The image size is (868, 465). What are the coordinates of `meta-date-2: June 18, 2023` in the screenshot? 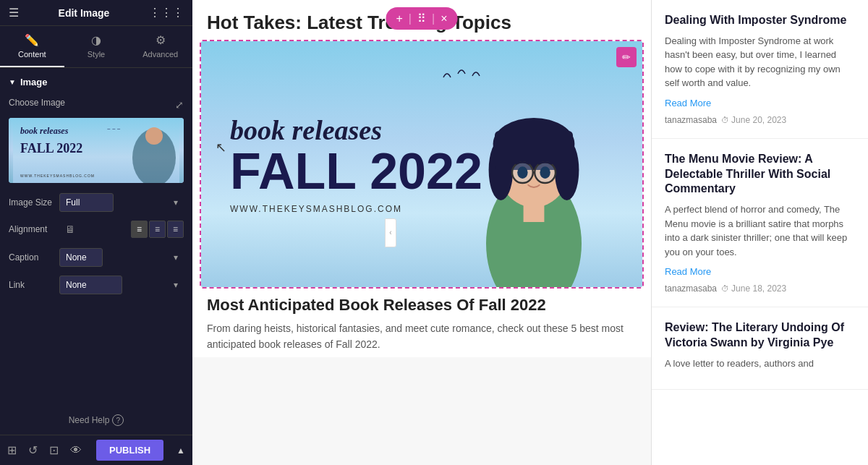 It's located at (754, 289).